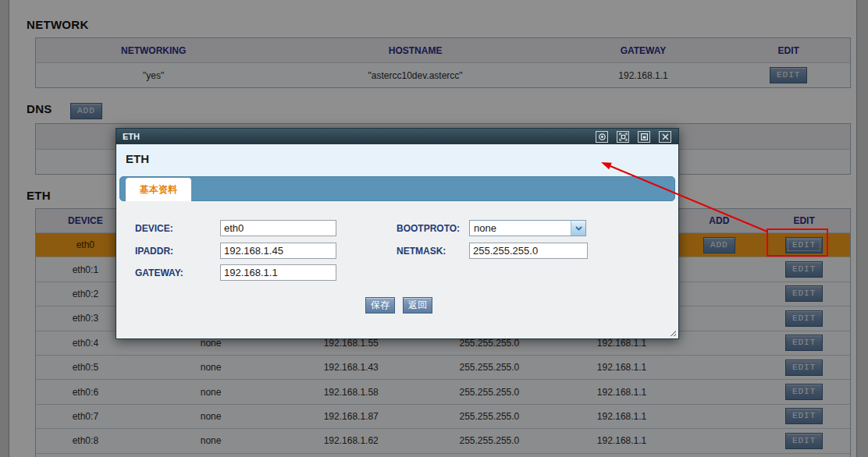  What do you see at coordinates (528, 228) in the screenshot?
I see `bootproto-select: none` at bounding box center [528, 228].